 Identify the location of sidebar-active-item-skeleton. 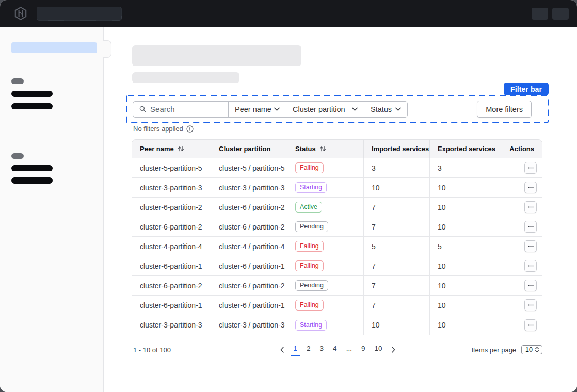
(54, 47).